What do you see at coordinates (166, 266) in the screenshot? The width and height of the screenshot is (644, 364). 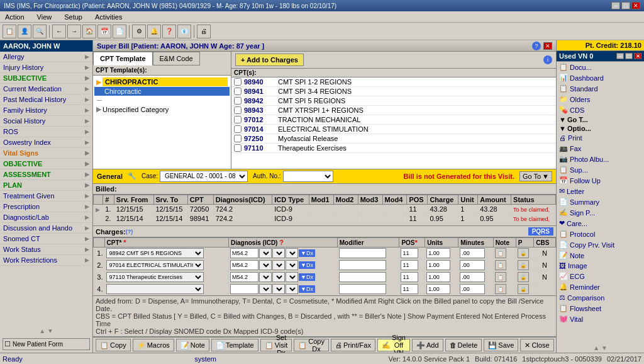 I see `cr2-cpt: 97014 ELECTRICAL STIMULATION` at bounding box center [166, 266].